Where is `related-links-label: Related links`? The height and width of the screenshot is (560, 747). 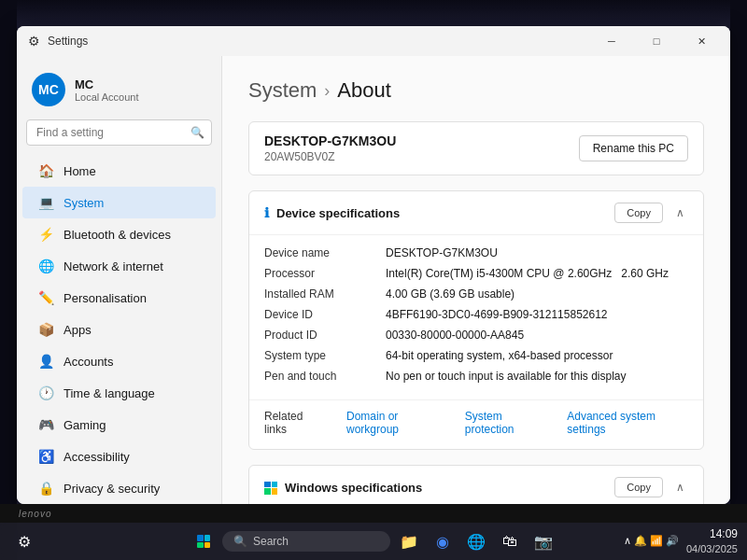
related-links-label: Related links is located at coordinates (294, 423).